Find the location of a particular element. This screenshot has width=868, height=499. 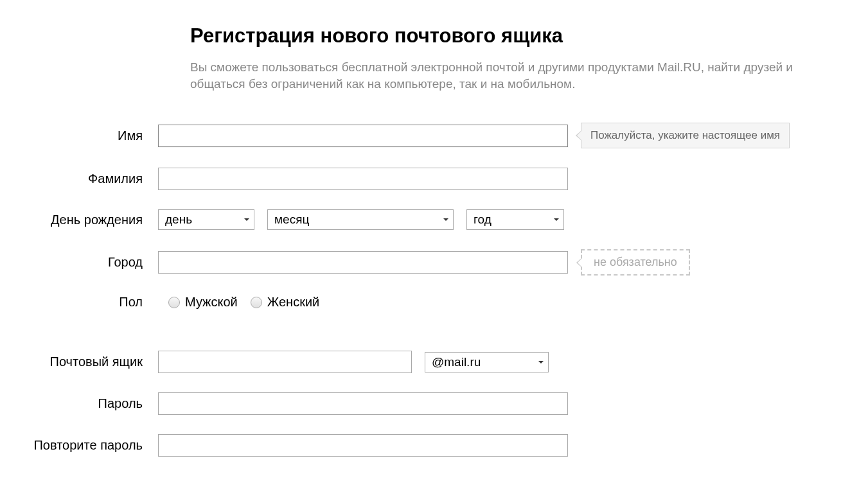

page-subtitle: Вы сможете пользоваться бесплатной элект… is located at coordinates (515, 76).